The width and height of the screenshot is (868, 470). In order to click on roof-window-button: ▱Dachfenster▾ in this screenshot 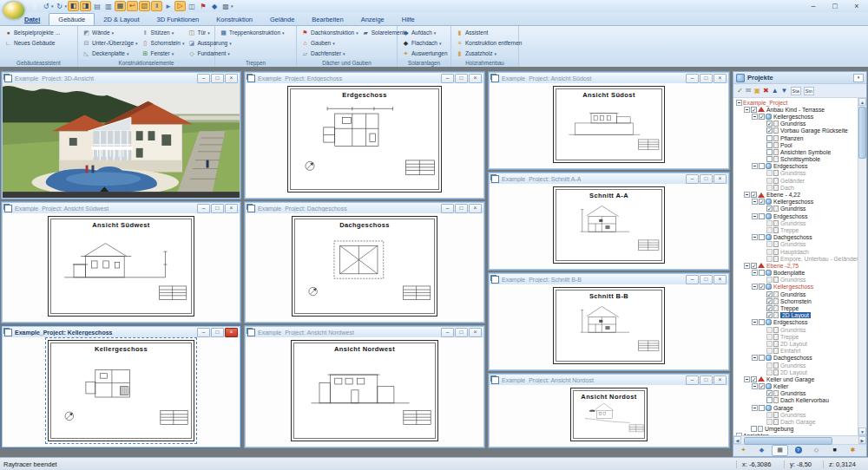, I will do `click(330, 54)`.